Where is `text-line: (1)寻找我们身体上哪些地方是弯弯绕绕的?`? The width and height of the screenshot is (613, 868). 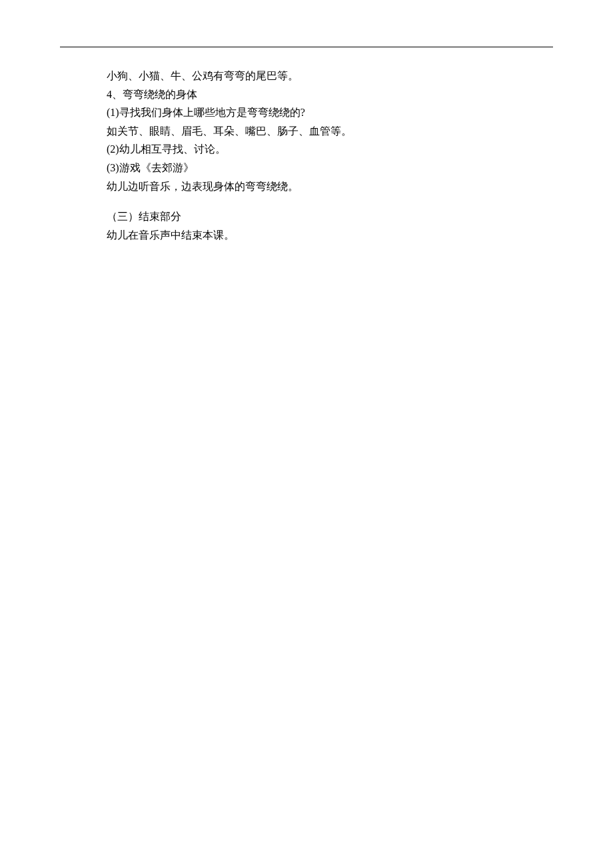 text-line: (1)寻找我们身体上哪些地方是弯弯绕绕的? is located at coordinates (330, 113).